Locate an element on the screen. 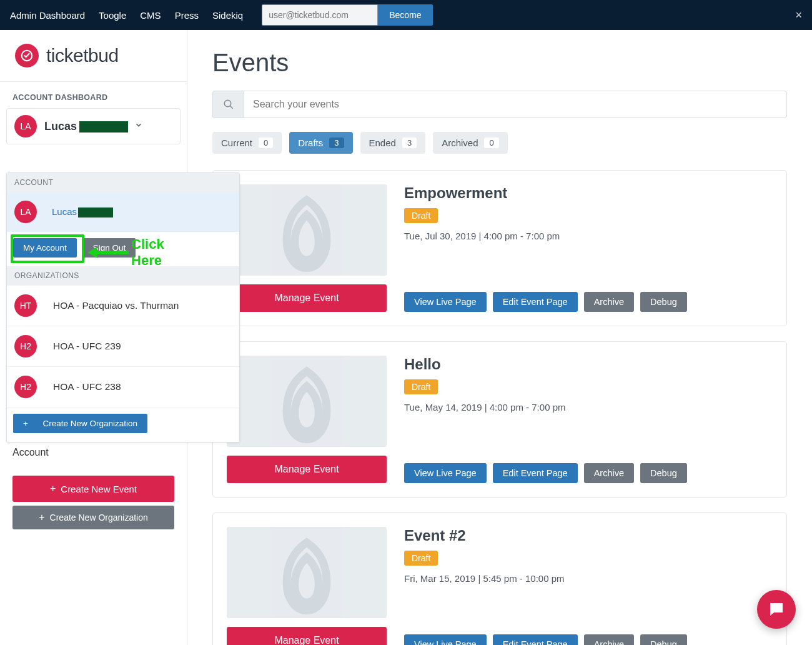 The width and height of the screenshot is (812, 645). event-title: Empowerment is located at coordinates (588, 193).